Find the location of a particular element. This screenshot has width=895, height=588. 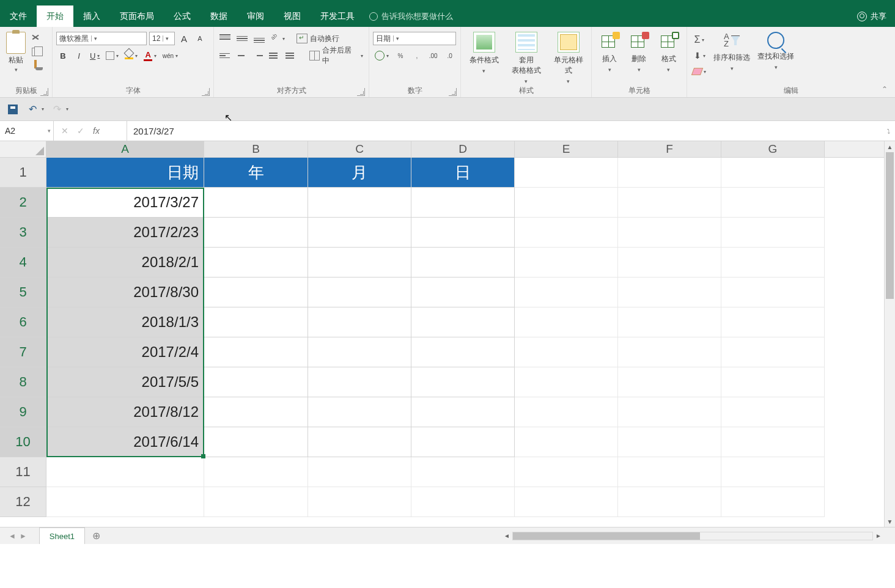

cell-D6 is located at coordinates (463, 323).